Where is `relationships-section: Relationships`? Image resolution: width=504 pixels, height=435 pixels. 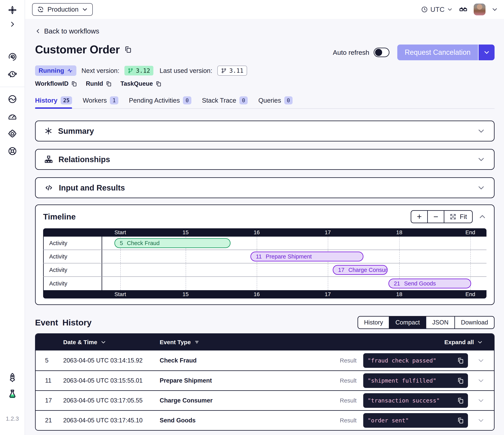 relationships-section: Relationships is located at coordinates (265, 159).